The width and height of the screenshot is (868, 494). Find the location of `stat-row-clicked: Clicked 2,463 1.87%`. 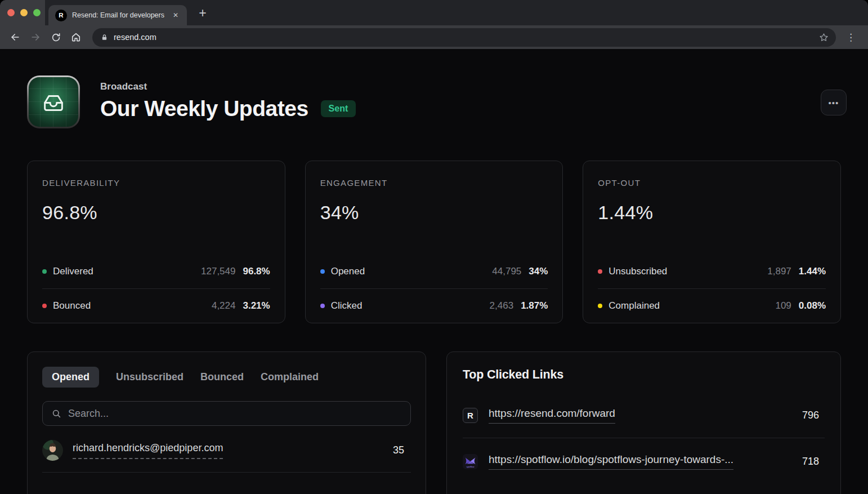

stat-row-clicked: Clicked 2,463 1.87% is located at coordinates (435, 305).